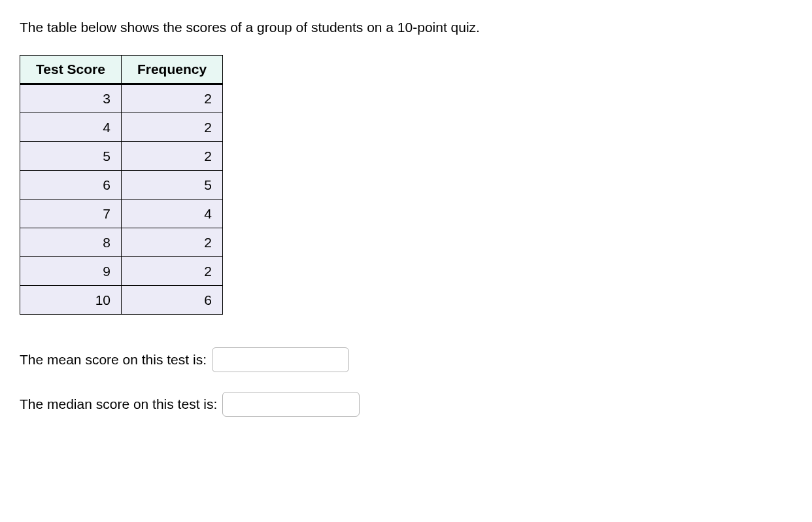 The image size is (812, 522). What do you see at coordinates (113, 360) in the screenshot?
I see `mean-label: The mean score on this test is:` at bounding box center [113, 360].